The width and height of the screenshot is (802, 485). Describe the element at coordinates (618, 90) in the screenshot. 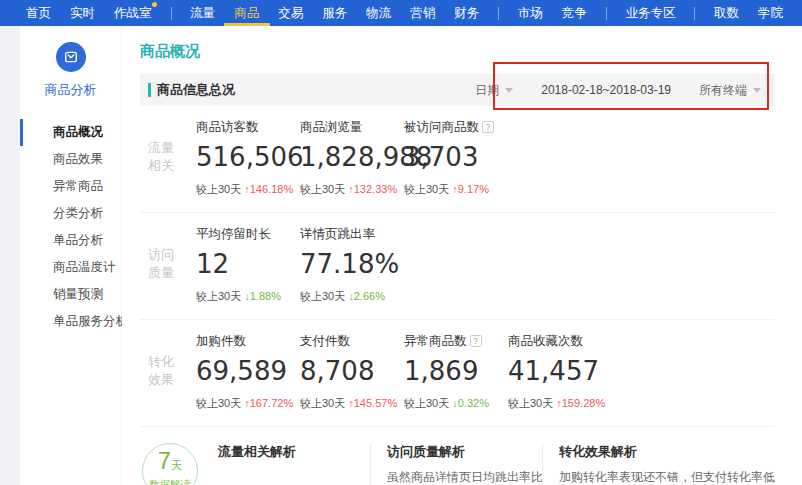

I see `filter-controls: 日期 2018-02-18~2018-03-19 所有终端` at that location.